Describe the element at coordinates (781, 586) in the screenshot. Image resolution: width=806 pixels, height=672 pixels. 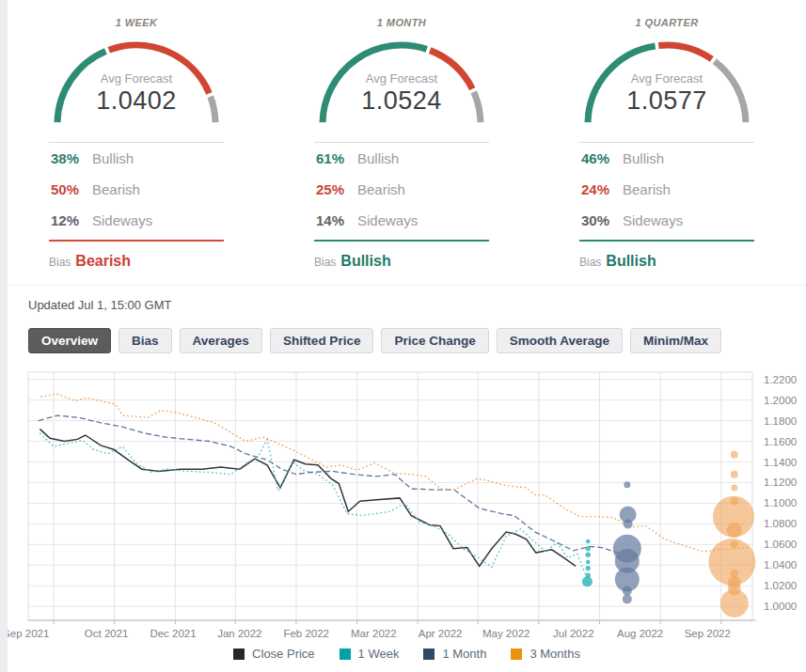
I see `svg-text: 1.0200` at that location.